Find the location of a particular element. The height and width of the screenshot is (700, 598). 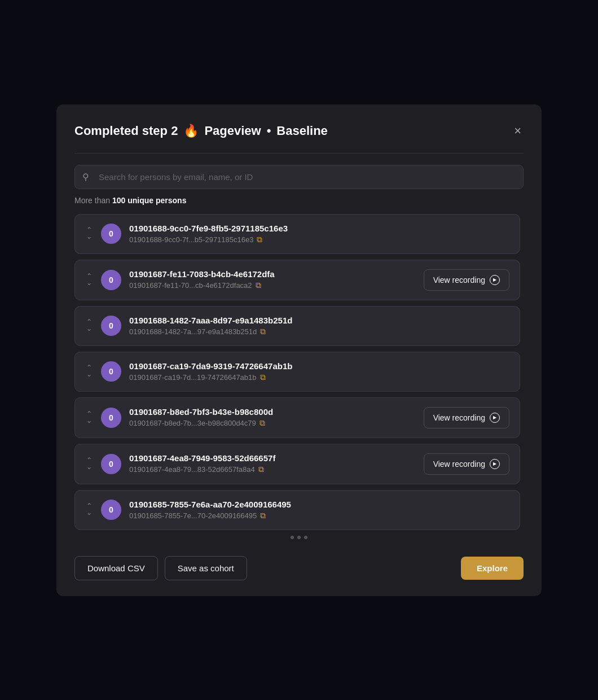

person-sub-id-text: 01901687-4ea8-79...83-52d6657fa8a4 is located at coordinates (192, 470).